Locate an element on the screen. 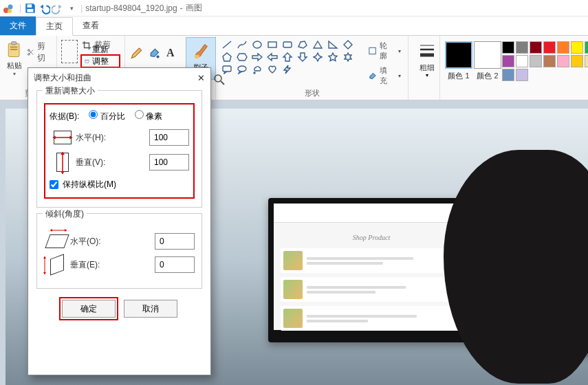 This screenshot has height=385, width=588. radio-percent-label: 百分比 is located at coordinates (113, 116).